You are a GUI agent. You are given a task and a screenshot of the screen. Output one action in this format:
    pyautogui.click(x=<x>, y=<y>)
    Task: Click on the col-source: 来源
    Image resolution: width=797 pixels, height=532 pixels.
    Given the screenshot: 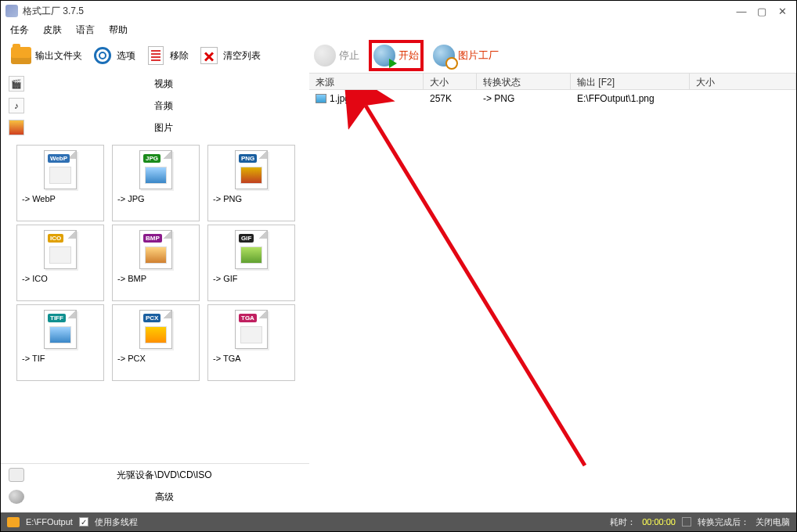 What is the action you would take?
    pyautogui.click(x=366, y=81)
    